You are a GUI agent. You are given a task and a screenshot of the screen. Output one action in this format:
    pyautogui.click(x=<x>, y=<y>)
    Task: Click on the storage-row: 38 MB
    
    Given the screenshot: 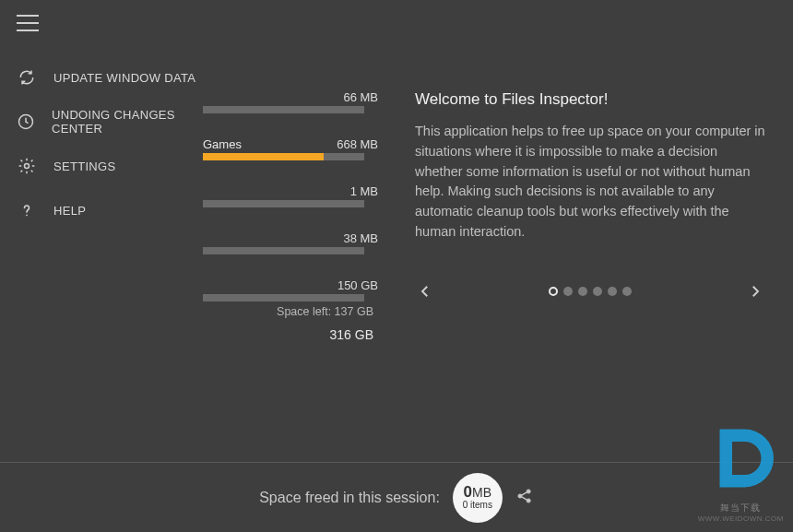 What is the action you would take?
    pyautogui.click(x=290, y=243)
    